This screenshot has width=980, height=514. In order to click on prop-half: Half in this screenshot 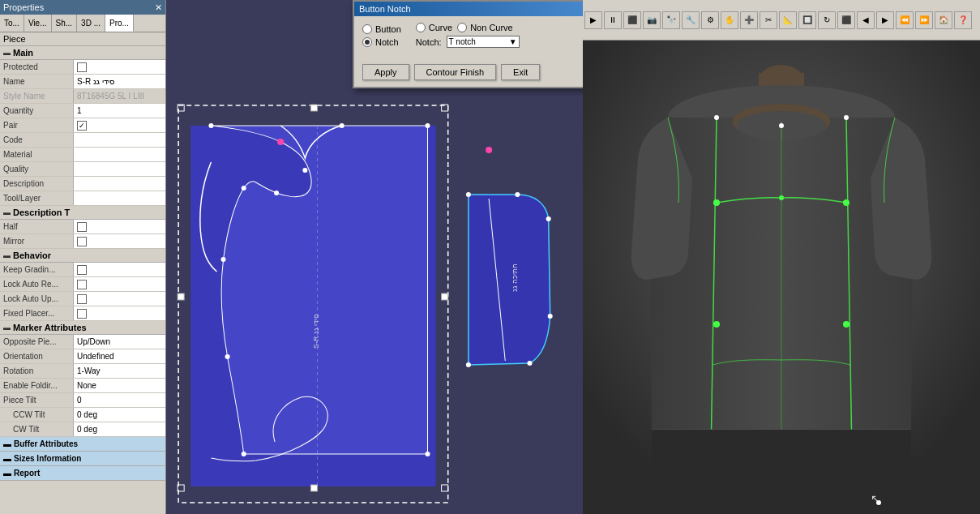, I will do `click(83, 227)`.